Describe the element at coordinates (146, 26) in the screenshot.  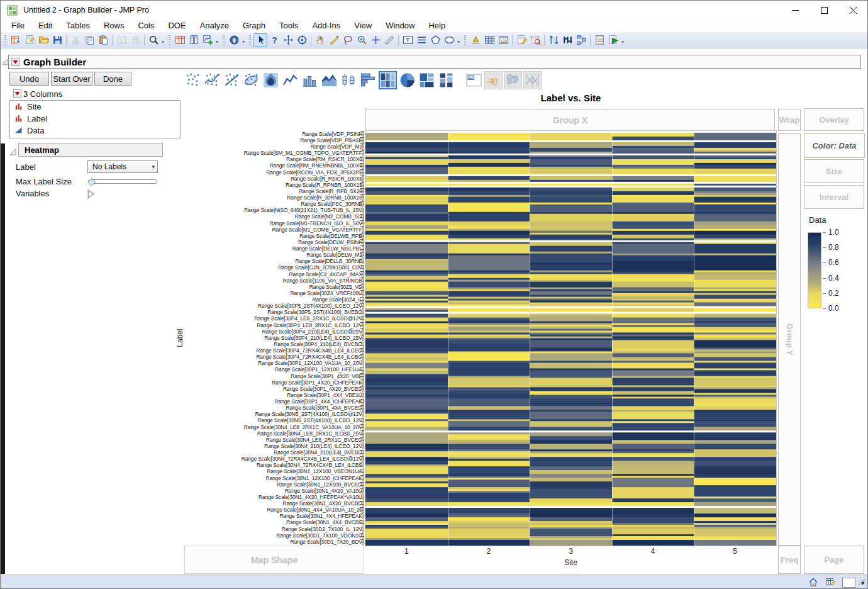
I see `menu-item-cols: Cols` at that location.